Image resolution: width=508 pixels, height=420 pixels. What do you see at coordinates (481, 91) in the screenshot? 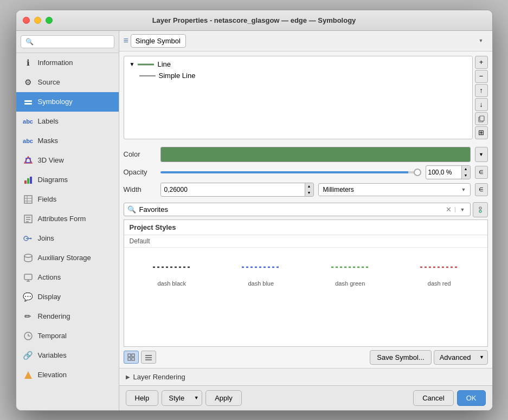
I see `tree-up-button: ↑` at bounding box center [481, 91].